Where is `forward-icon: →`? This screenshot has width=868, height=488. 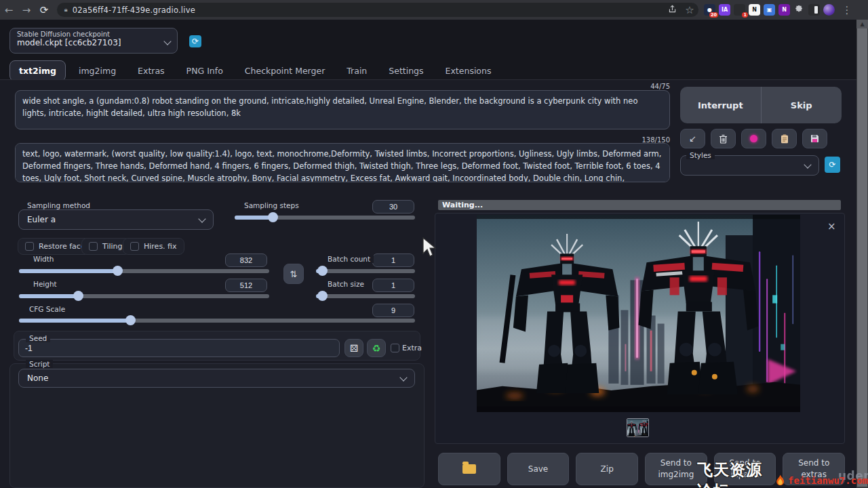 forward-icon: → is located at coordinates (26, 10).